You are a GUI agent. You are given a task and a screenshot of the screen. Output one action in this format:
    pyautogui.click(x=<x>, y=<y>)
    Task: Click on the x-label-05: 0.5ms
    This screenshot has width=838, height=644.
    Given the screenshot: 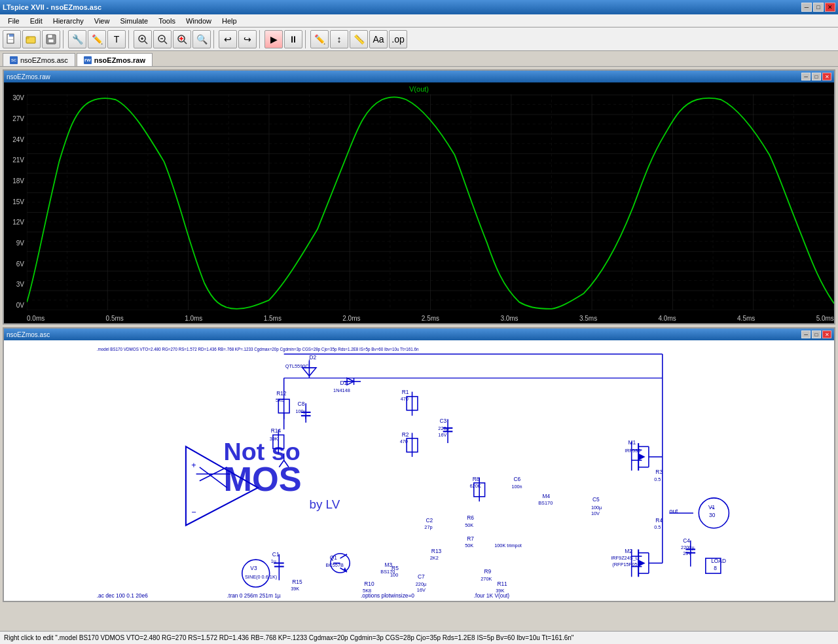 What is the action you would take?
    pyautogui.click(x=115, y=318)
    